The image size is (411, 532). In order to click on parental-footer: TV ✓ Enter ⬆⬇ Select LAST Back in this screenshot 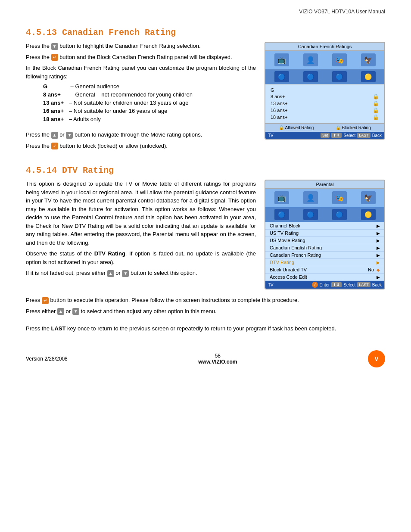, I will do `click(325, 285)`.